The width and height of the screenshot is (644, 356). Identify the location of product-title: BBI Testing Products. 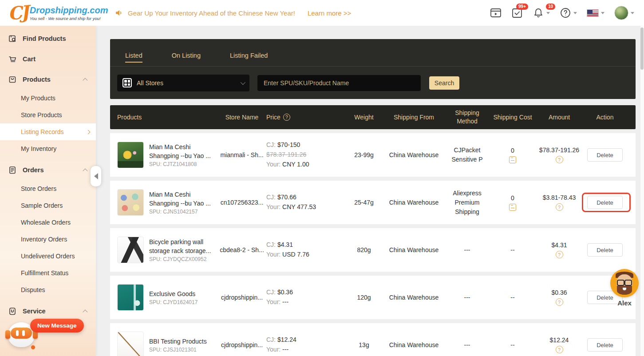
(178, 341).